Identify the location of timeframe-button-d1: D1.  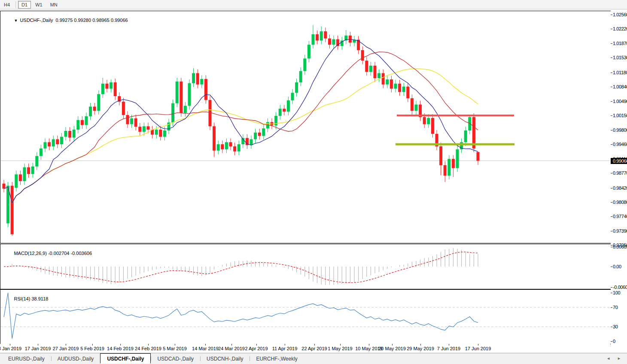
(24, 5).